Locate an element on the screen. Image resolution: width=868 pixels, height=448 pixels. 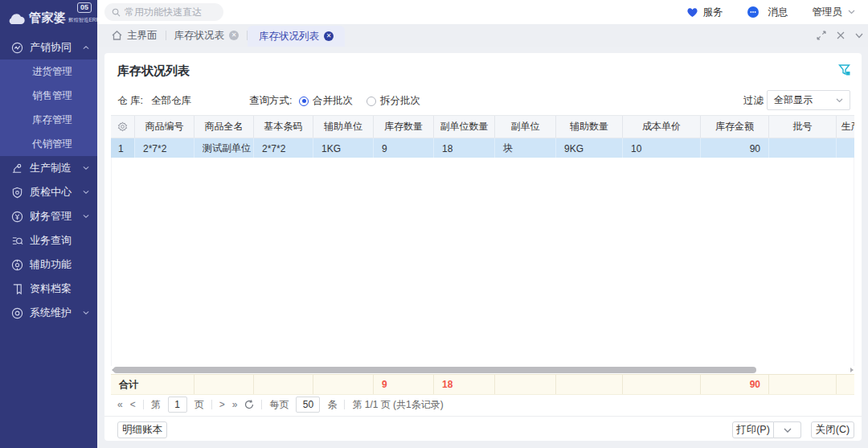
radio-split-batch: 拆分批次 is located at coordinates (394, 101).